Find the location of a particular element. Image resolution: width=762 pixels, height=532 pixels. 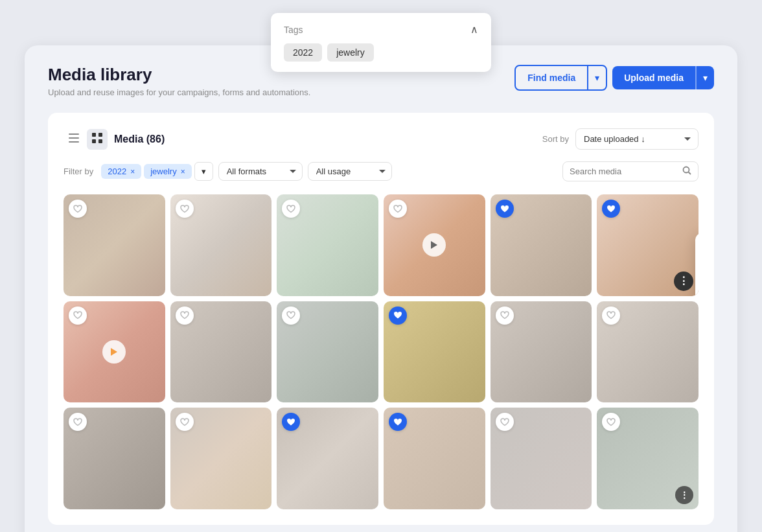

filter-tag-jewelry: jewelry × is located at coordinates (167, 171).